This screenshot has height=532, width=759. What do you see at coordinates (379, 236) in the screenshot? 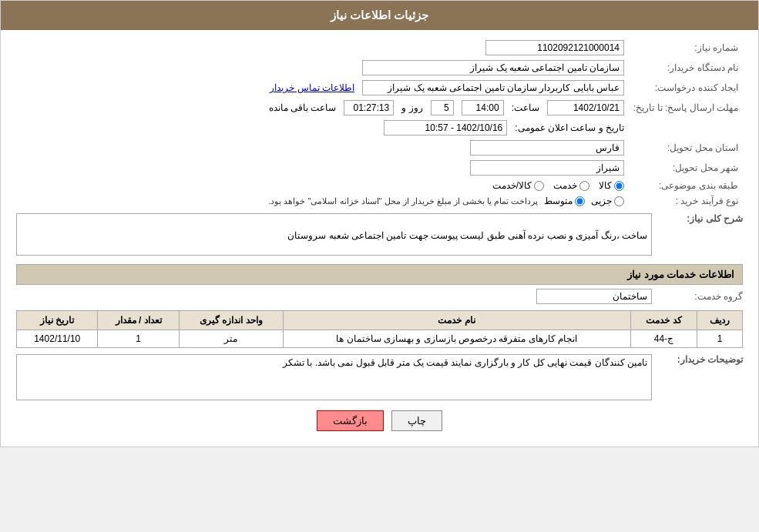
I see `need-desc-row: شرح کلی نیاز: ساخت ،رنگ آمیزی و نصب نرده…` at bounding box center [379, 236].